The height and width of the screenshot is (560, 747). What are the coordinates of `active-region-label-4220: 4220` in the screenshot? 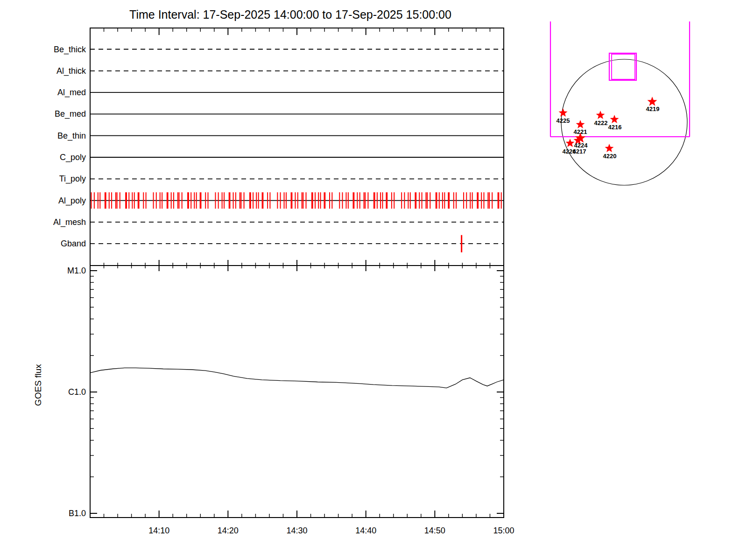 It's located at (610, 156).